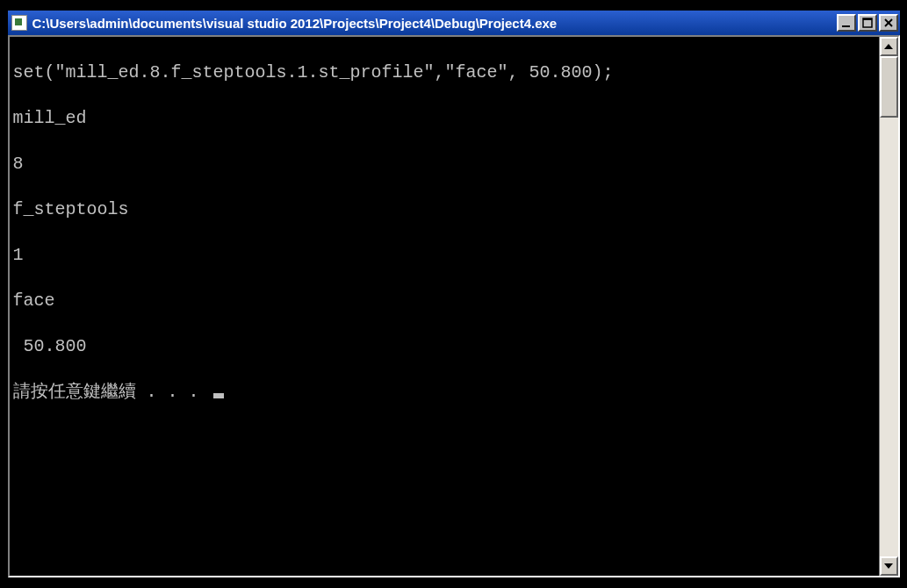  Describe the element at coordinates (889, 306) in the screenshot. I see `scroll-track` at that location.